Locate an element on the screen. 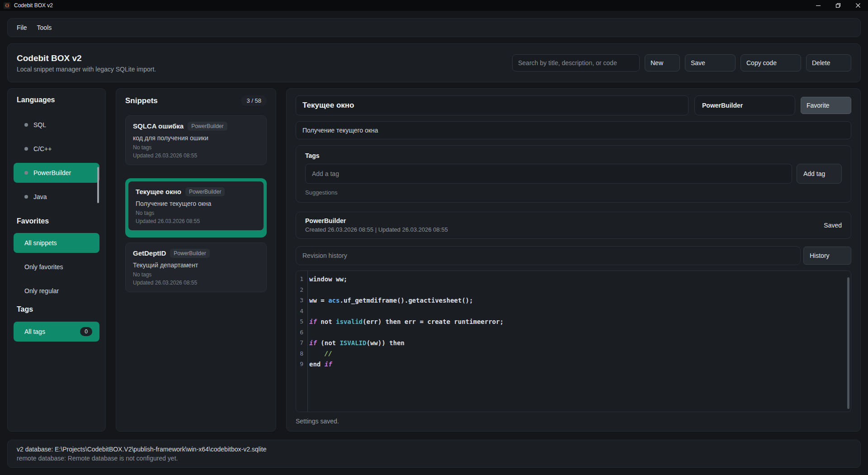 Image resolution: width=868 pixels, height=475 pixels. close-icon is located at coordinates (858, 5).